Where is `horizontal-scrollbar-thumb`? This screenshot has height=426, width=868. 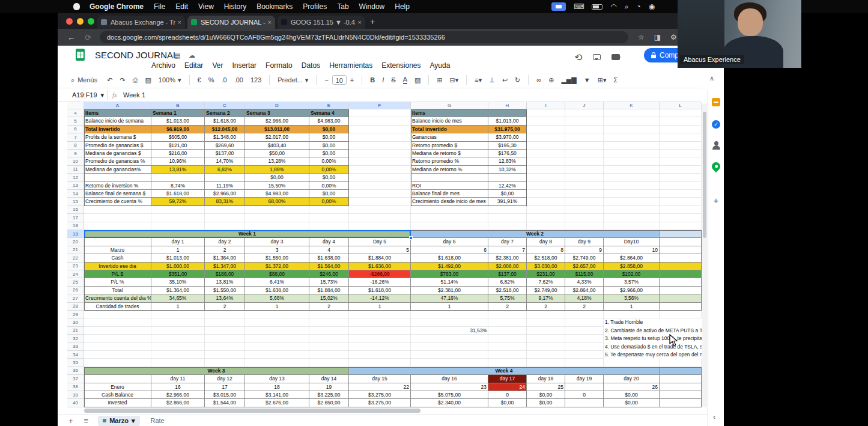 horizontal-scrollbar-thumb is located at coordinates (252, 411).